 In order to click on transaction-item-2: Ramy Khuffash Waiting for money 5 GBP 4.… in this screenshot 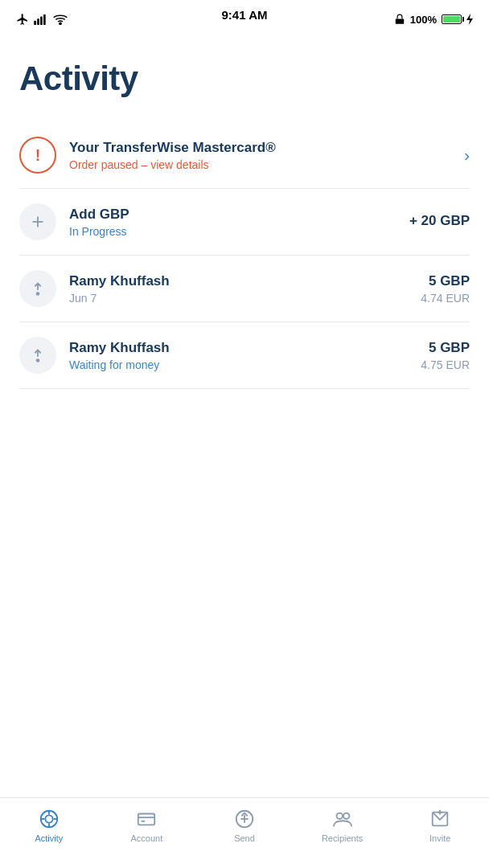, I will do `click(244, 355)`.